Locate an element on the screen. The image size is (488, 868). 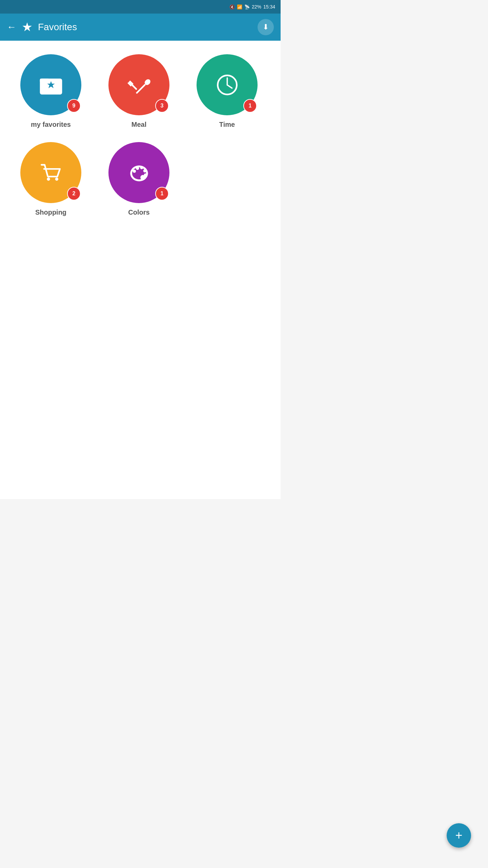
category-item-colors: 1 Colors is located at coordinates (139, 179).